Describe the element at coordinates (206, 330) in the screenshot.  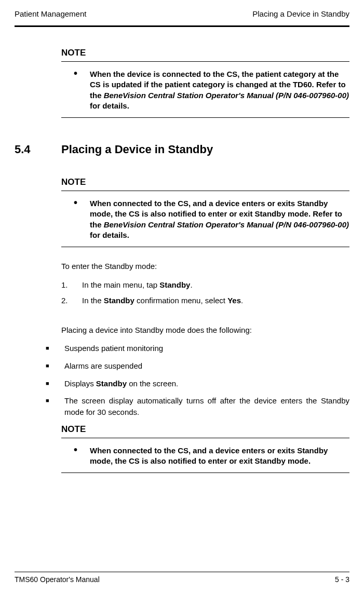
I see `intro2-para: Placing a device into Standby mode does …` at that location.